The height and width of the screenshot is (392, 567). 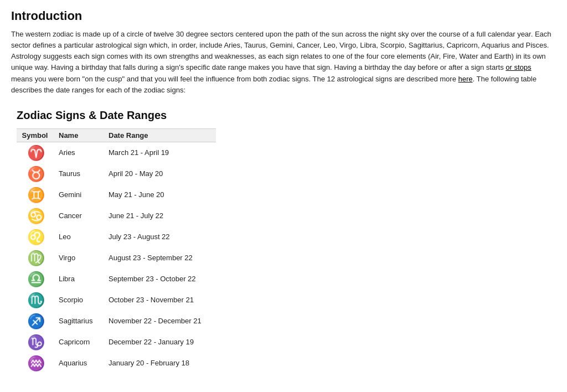 I want to click on here-link: here, so click(x=466, y=79).